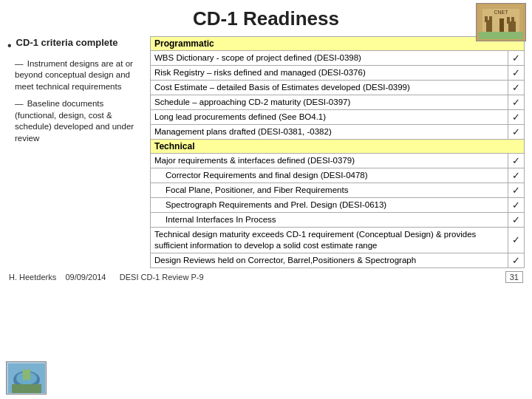 The width and height of the screenshot is (532, 399). Describe the element at coordinates (338, 132) in the screenshot. I see `prog-row-5: Management plans drafted (DESI-0381, -03…` at that location.